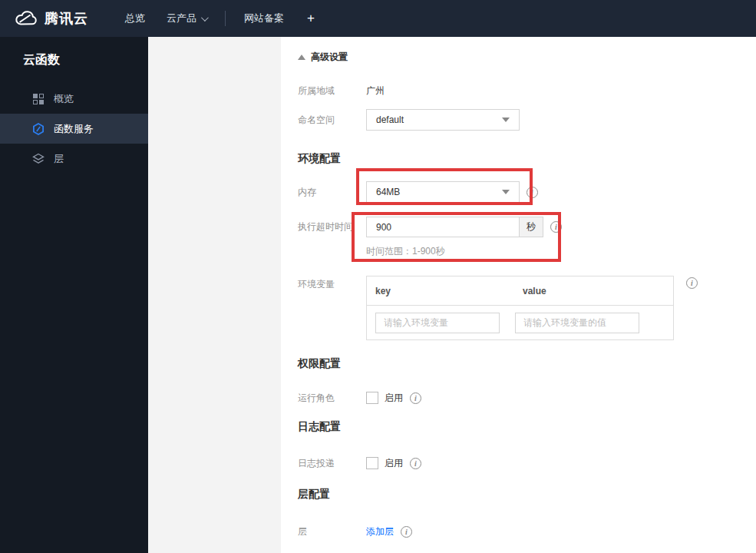  Describe the element at coordinates (322, 57) in the screenshot. I see `advanced-settings-toggle: 高级设置` at that location.